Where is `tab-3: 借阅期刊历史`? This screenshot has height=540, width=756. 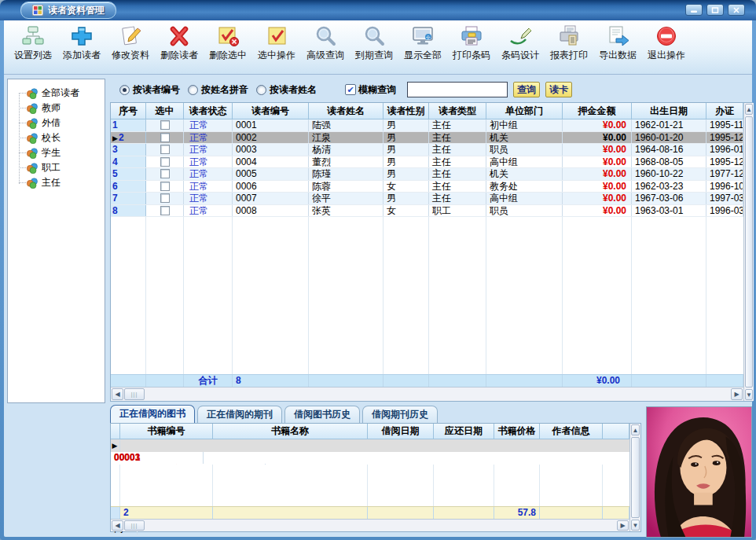
tab-3: 借阅期刊历史 is located at coordinates (400, 414).